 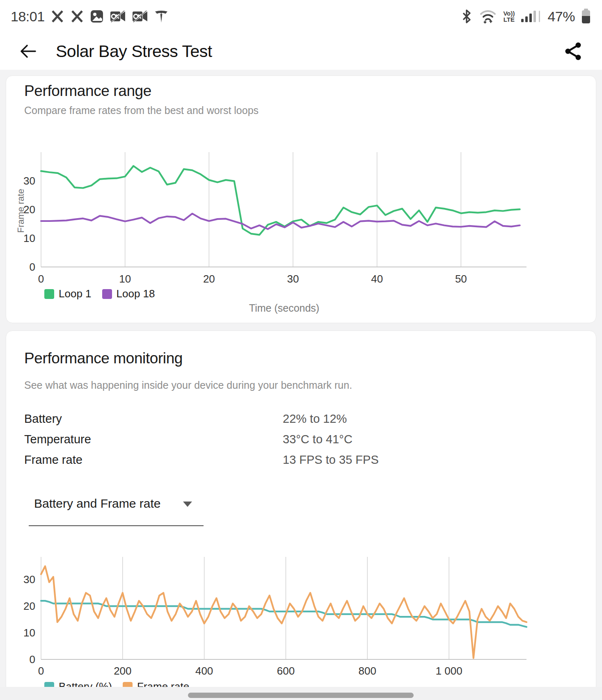 I want to click on legend-item: Loop 1, so click(x=68, y=294).